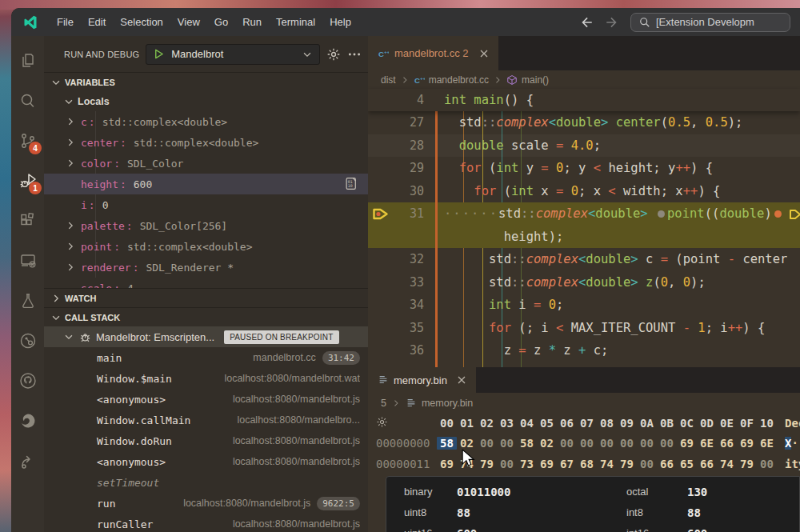 The height and width of the screenshot is (532, 800). Describe the element at coordinates (354, 54) in the screenshot. I see `more-actions-icon` at that location.